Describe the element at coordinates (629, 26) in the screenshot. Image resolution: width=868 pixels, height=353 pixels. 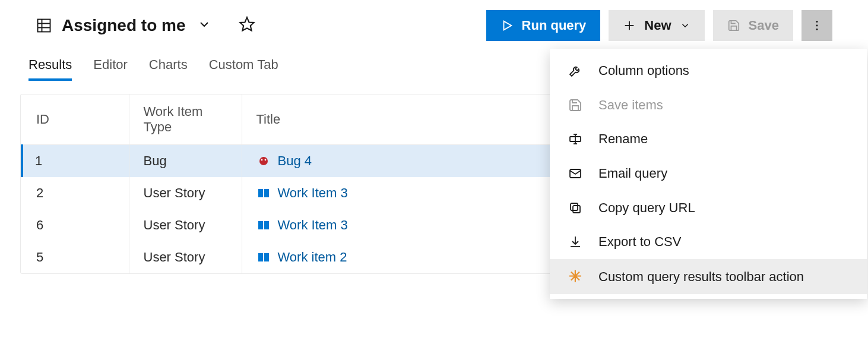
I see `plus-icon` at that location.